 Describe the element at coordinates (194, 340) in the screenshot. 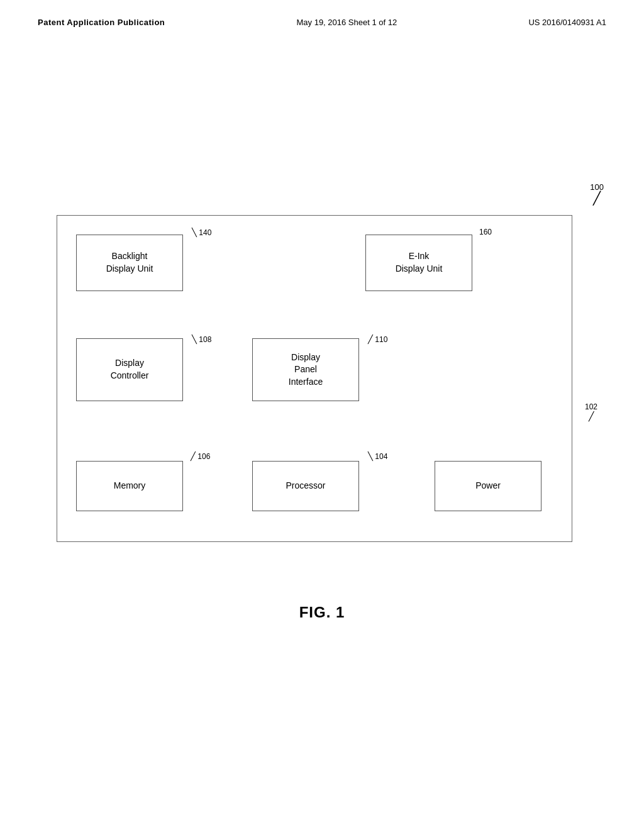

I see `ref-108-arrow: ╲` at that location.